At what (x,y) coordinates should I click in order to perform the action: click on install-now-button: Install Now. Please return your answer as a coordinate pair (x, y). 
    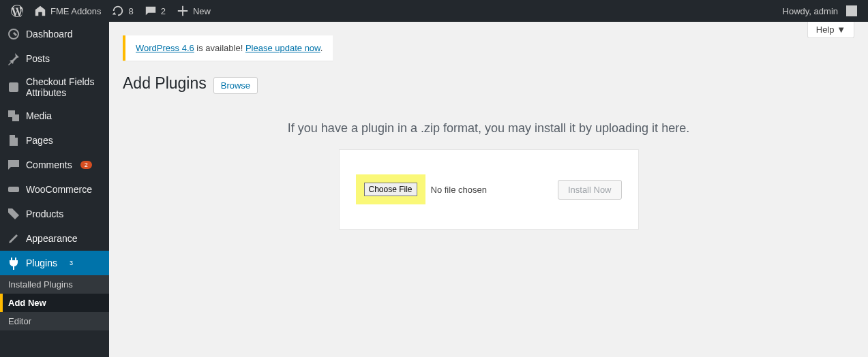
    Looking at the image, I should click on (590, 189).